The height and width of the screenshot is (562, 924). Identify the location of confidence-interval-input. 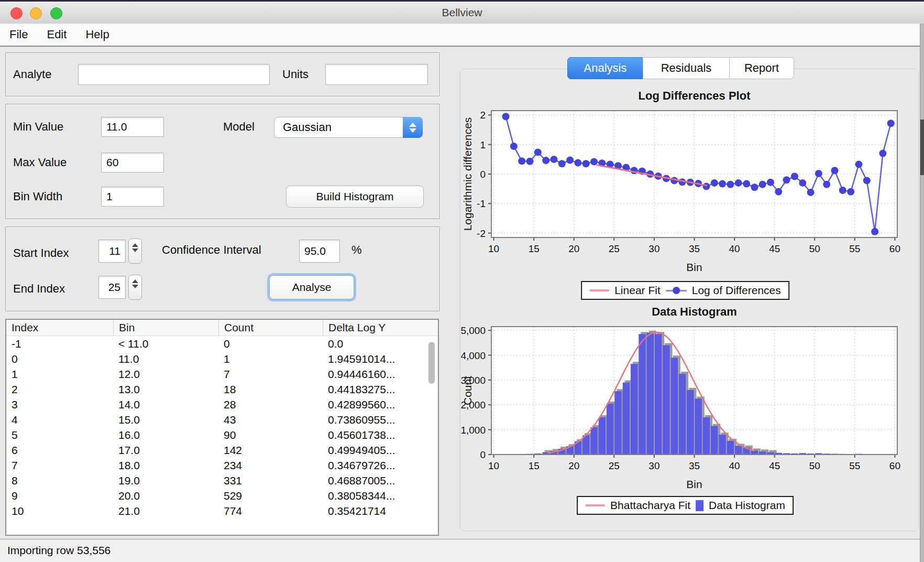
(320, 251).